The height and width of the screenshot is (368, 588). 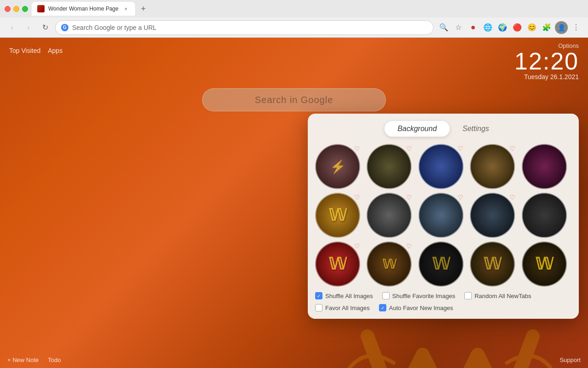 What do you see at coordinates (36, 51) in the screenshot?
I see `page-nav: Top Visited Apps` at bounding box center [36, 51].